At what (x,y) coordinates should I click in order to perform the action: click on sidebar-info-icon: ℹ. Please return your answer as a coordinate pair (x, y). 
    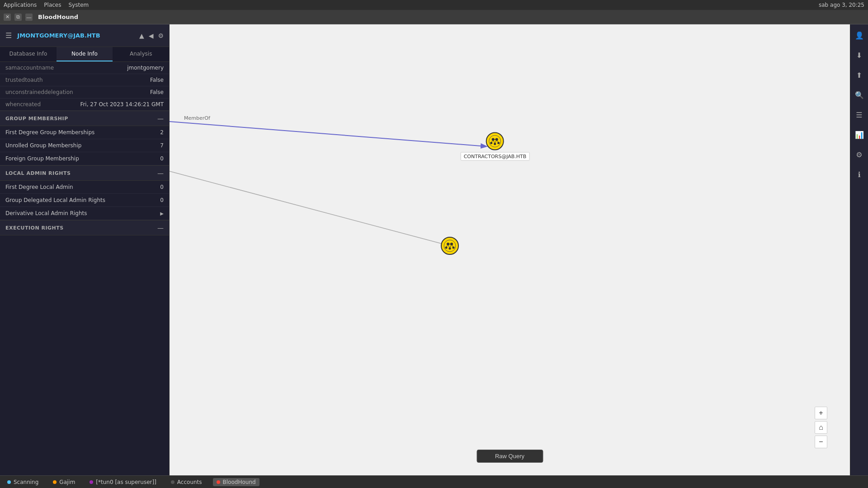
    Looking at the image, I should click on (859, 174).